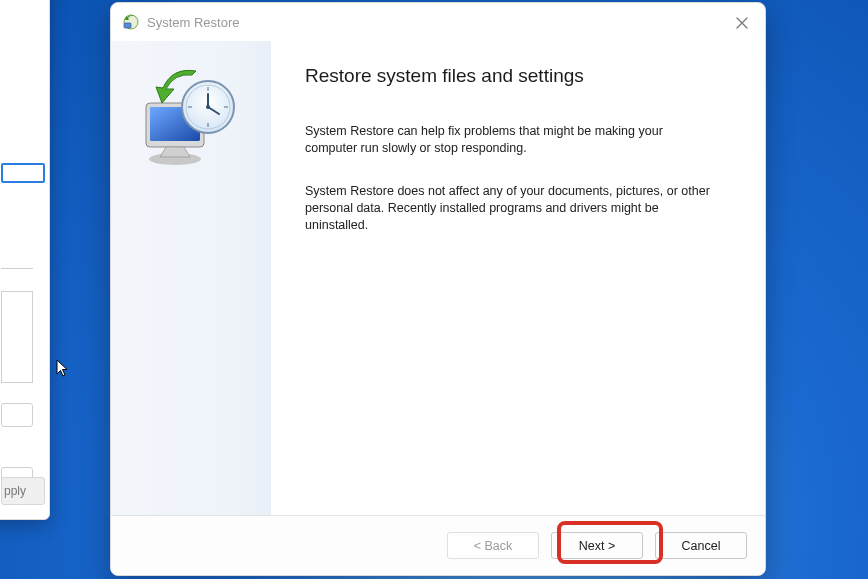 Image resolution: width=868 pixels, height=579 pixels. I want to click on intro-paragraph-1: System Restore can help fix problems tha…, so click(510, 140).